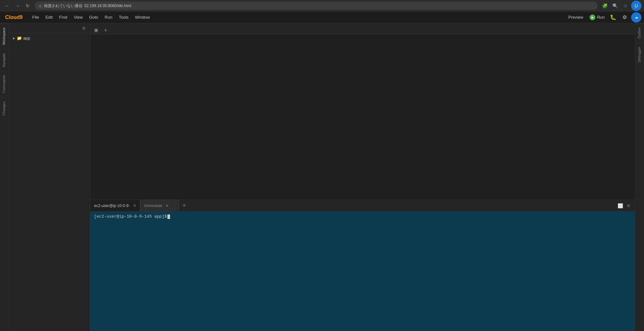 The width and height of the screenshot is (644, 331). What do you see at coordinates (615, 6) in the screenshot?
I see `zoom-icon: 🔍` at bounding box center [615, 6].